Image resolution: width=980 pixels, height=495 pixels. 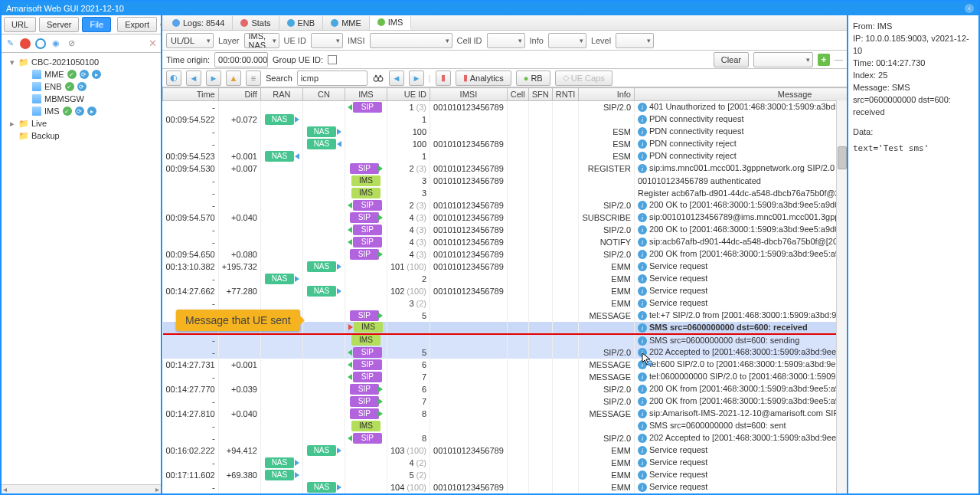 What do you see at coordinates (81, 74) in the screenshot?
I see `tree-item-mme: MME✓⟳▸` at bounding box center [81, 74].